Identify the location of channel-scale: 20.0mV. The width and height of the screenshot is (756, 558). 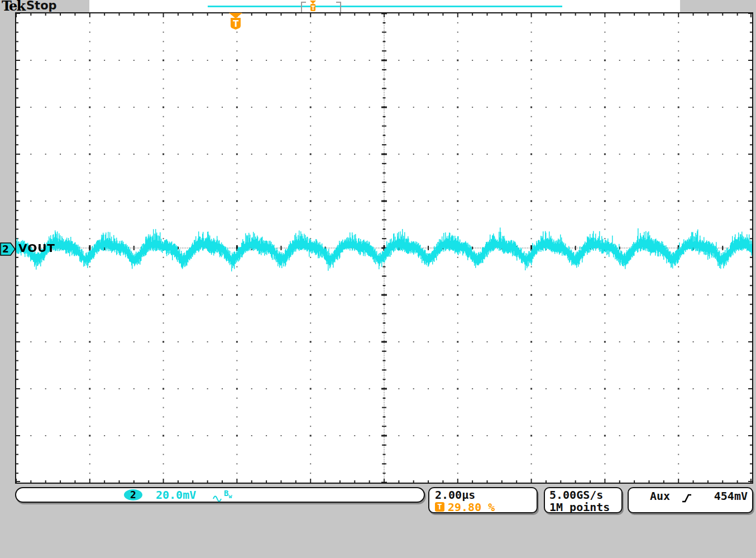
(176, 495).